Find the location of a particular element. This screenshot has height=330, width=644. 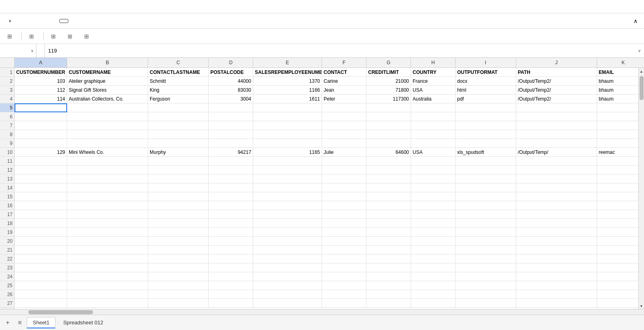

cell-I10: xls_spudsoft is located at coordinates (486, 152).